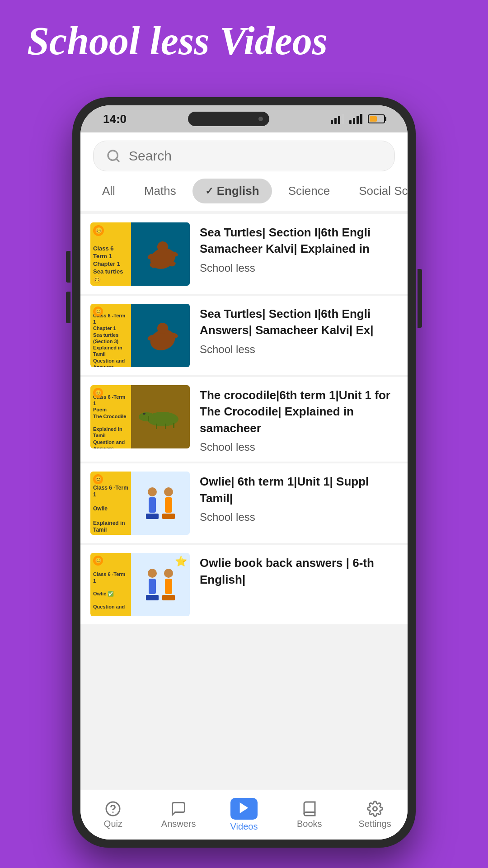 This screenshot has width=488, height=868. What do you see at coordinates (244, 335) in the screenshot?
I see `video-item-2: 😊 Class 6 -Term 1Chapter 1Sea turtles(Se…` at bounding box center [244, 335].